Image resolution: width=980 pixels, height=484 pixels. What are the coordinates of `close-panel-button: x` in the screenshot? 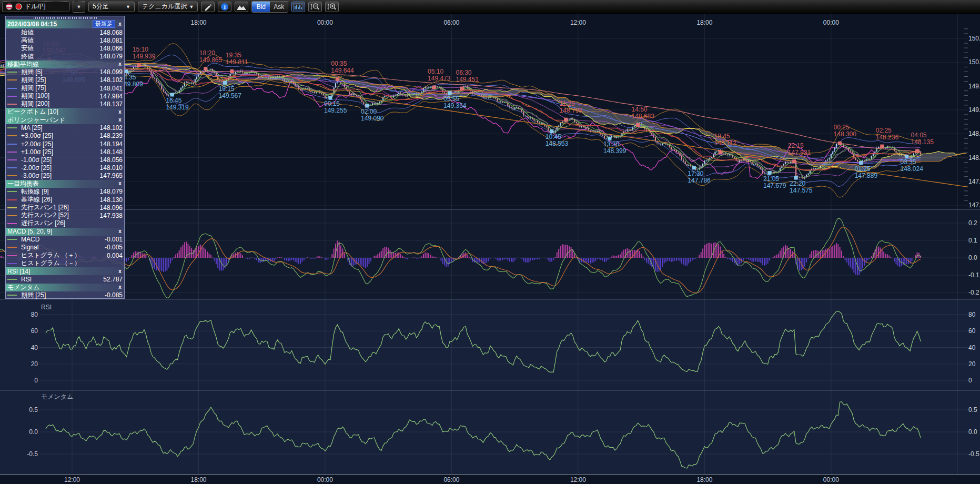 It's located at (120, 24).